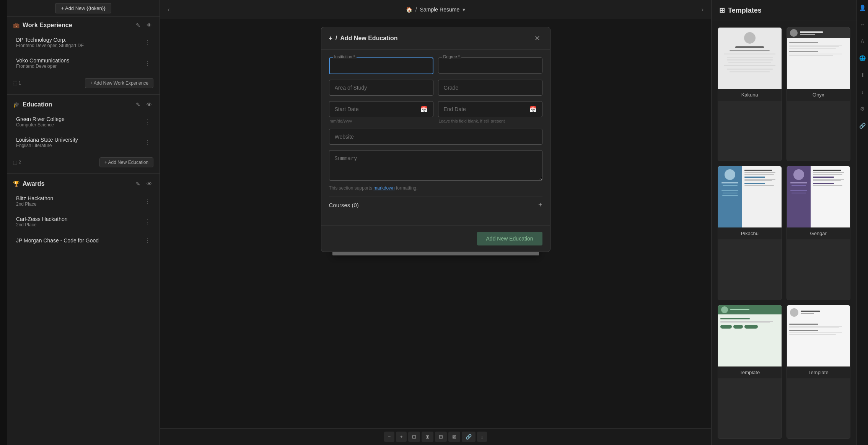 Image resolution: width=868 pixels, height=445 pixels. Describe the element at coordinates (381, 88) in the screenshot. I see `area-of-study-input` at that location.